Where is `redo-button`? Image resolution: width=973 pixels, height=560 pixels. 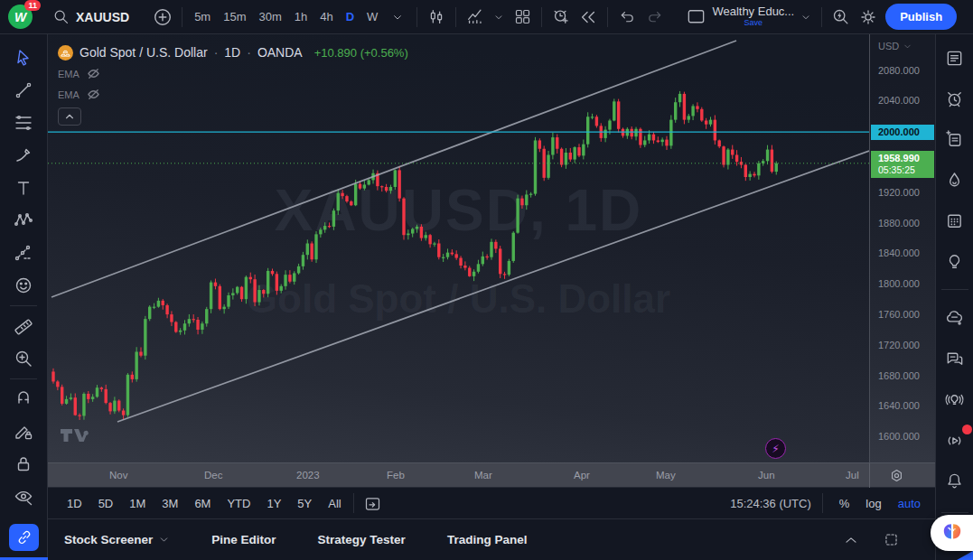
redo-button is located at coordinates (654, 17).